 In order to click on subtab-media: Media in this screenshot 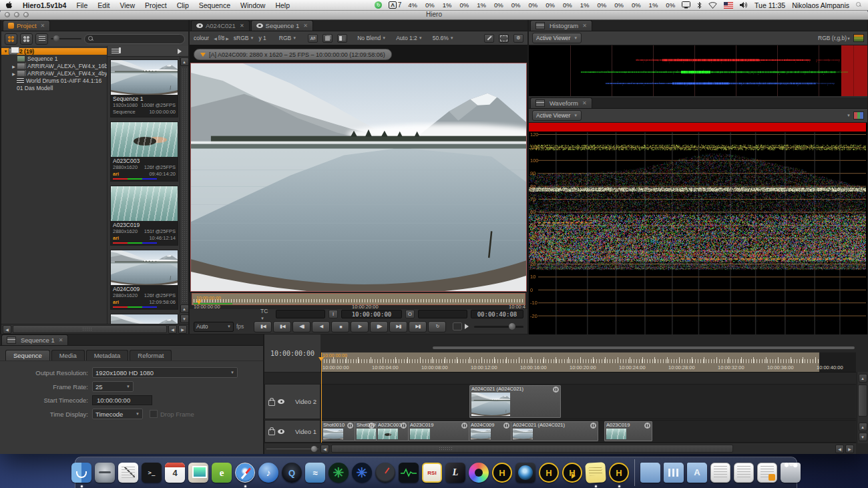, I will do `click(68, 355)`.